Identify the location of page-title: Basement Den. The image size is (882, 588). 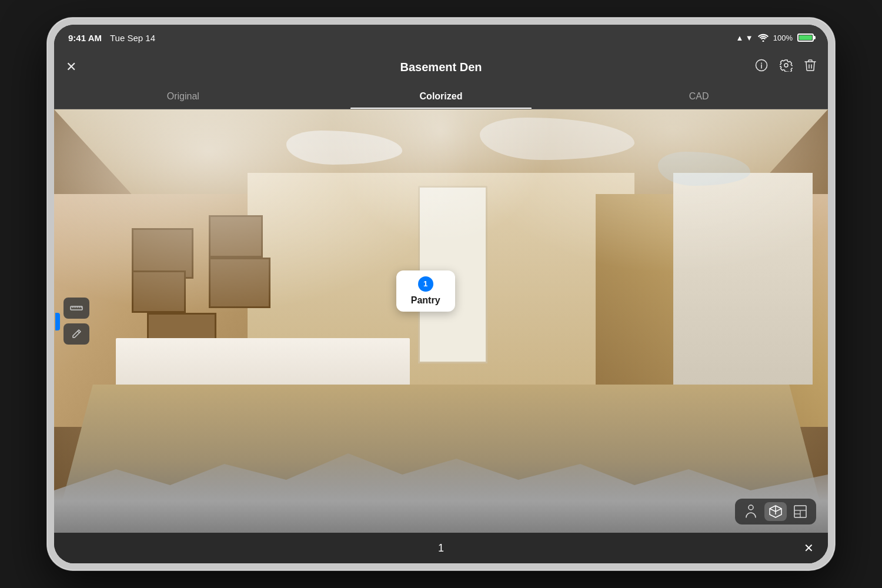
(441, 67).